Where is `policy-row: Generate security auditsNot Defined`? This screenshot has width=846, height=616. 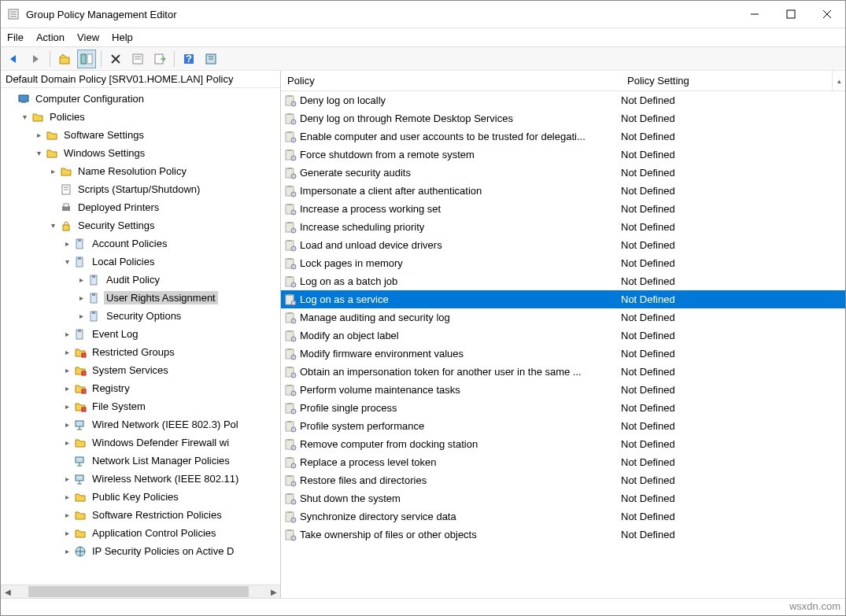
policy-row: Generate security auditsNot Defined is located at coordinates (563, 173).